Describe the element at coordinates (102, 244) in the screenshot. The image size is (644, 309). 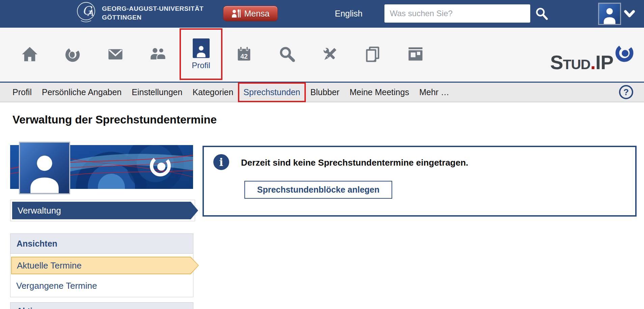
I see `sidebar-section-ansichten-title: Ansichten` at that location.